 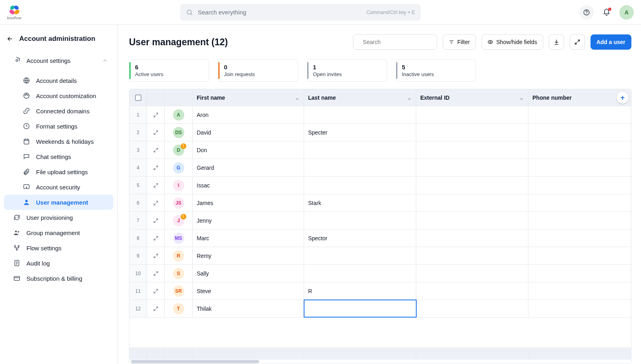 What do you see at coordinates (360, 132) in the screenshot?
I see `cell-last-name: Specter` at bounding box center [360, 132].